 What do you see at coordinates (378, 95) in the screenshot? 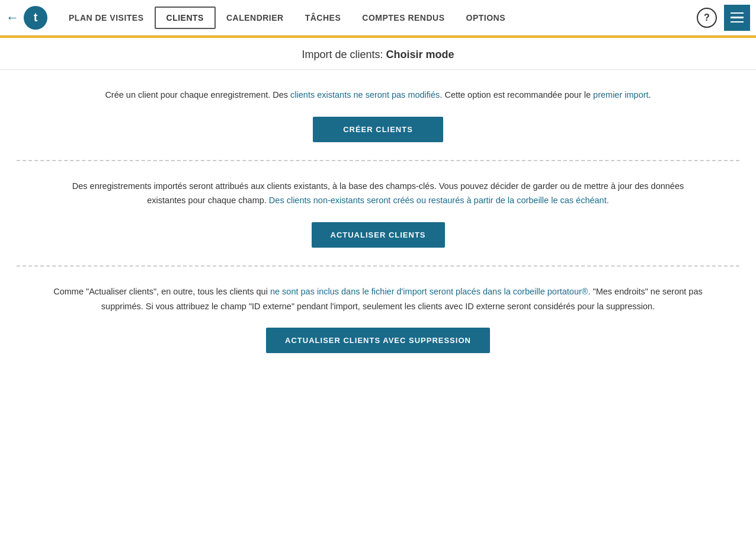
I see `section-creer-description: Crée un client pour chaque enregistremen…` at bounding box center [378, 95].